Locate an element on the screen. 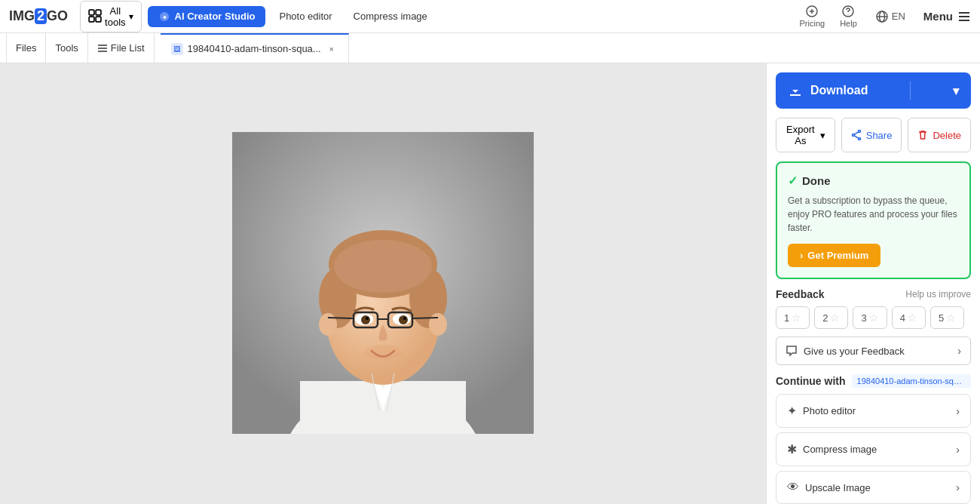 Image resolution: width=980 pixels, height=504 pixels. star-5-icon: ☆ is located at coordinates (951, 318).